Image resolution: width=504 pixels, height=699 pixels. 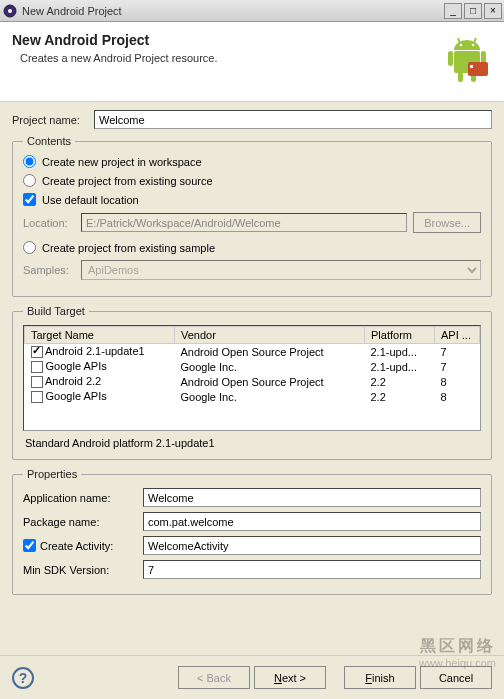 I want to click on checkbox-default-location-label: Use default location, so click(x=90, y=200).